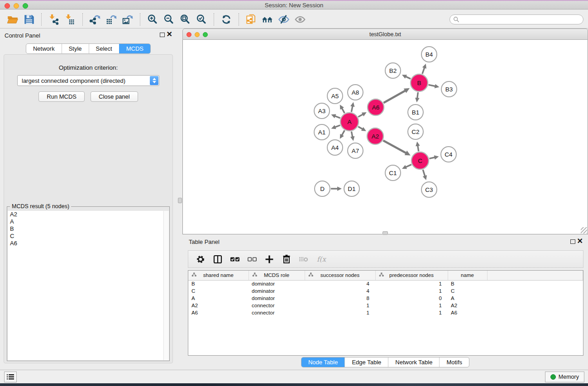 The image size is (588, 386). What do you see at coordinates (75, 49) in the screenshot?
I see `tab-style: Style` at bounding box center [75, 49].